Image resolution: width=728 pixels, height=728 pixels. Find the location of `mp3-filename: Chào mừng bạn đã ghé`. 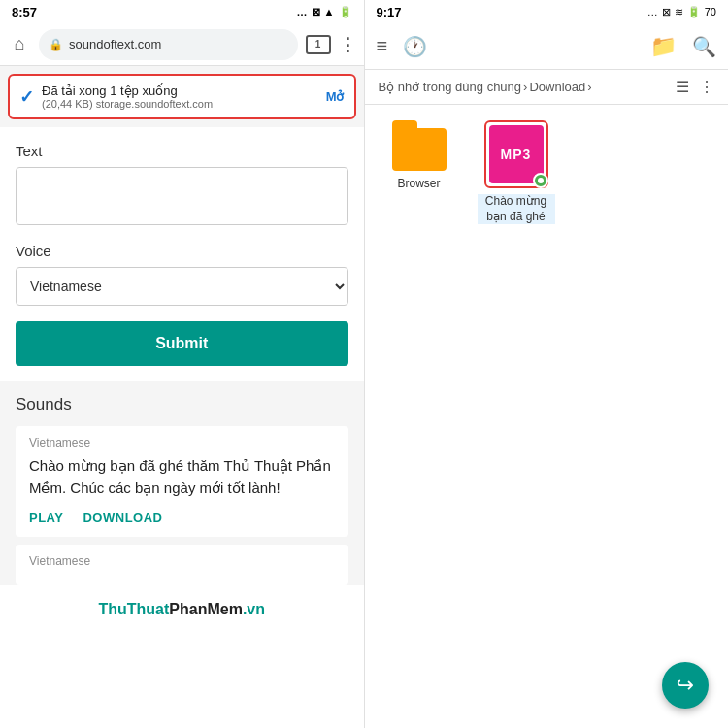

mp3-filename: Chào mừng bạn đã ghé is located at coordinates (516, 210).